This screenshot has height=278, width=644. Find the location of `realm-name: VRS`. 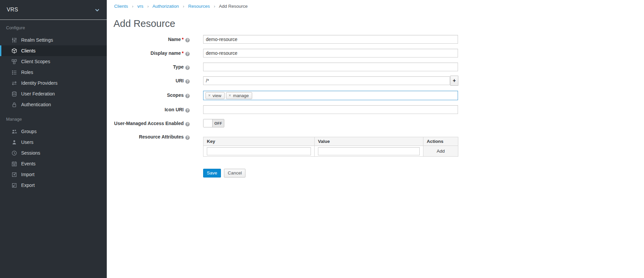

realm-name: VRS is located at coordinates (53, 10).